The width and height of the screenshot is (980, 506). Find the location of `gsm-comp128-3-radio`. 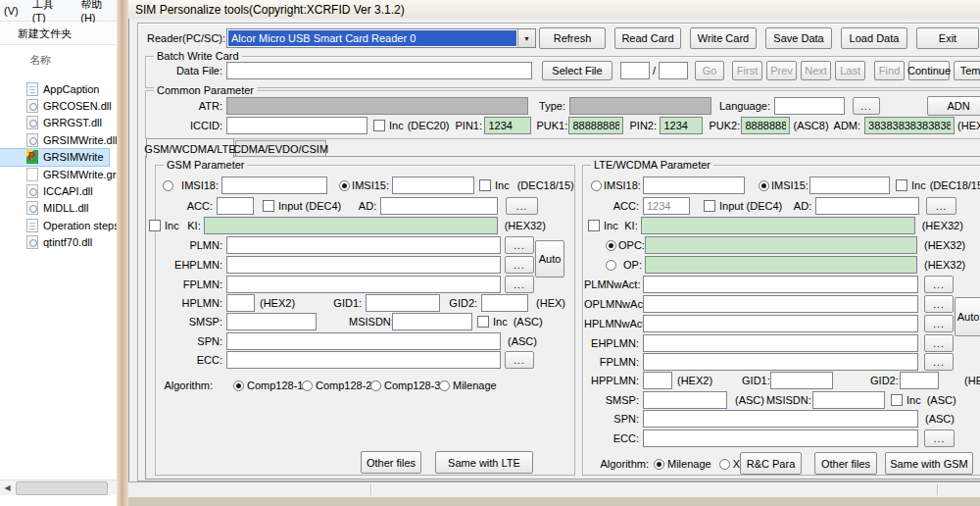

gsm-comp128-3-radio is located at coordinates (376, 386).